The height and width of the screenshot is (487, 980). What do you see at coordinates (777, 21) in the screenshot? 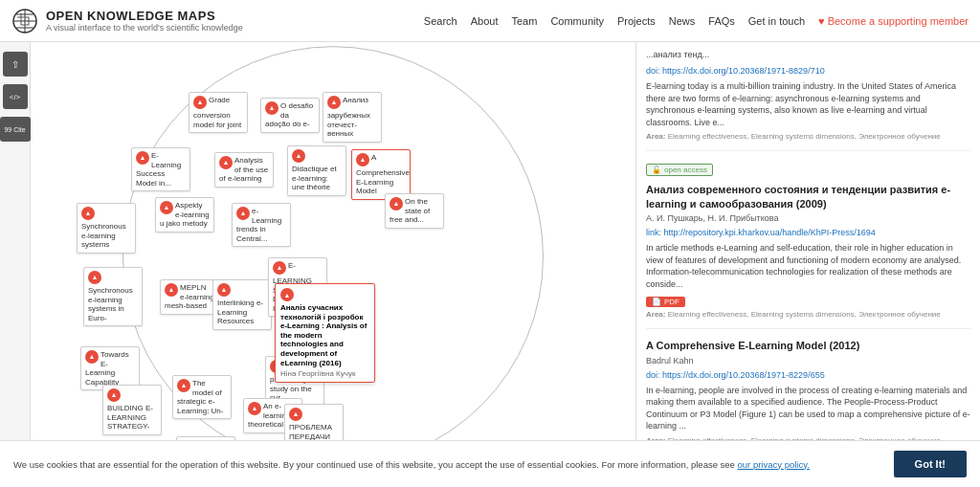
I see `nav-contact: Get in touch` at bounding box center [777, 21].